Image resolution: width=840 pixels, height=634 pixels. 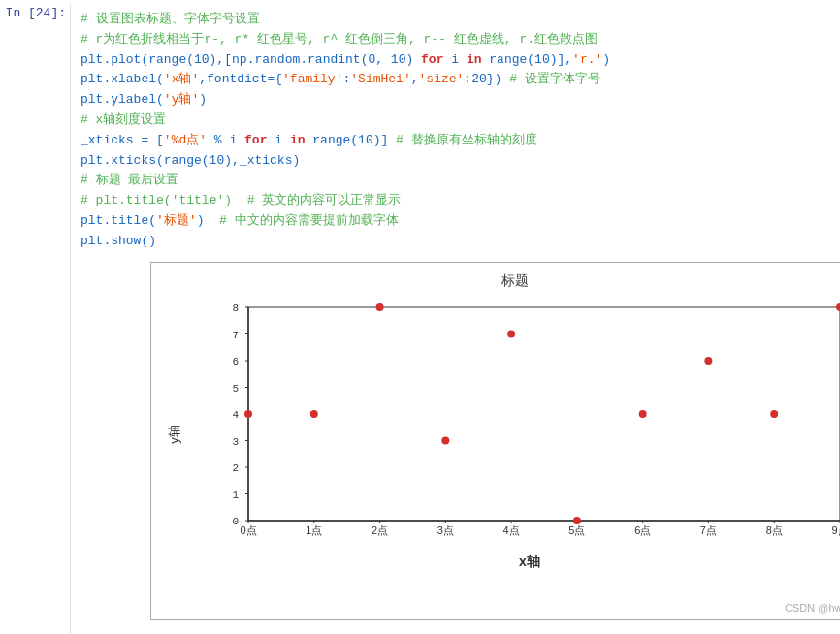 I want to click on svg-text: 1, so click(x=235, y=494).